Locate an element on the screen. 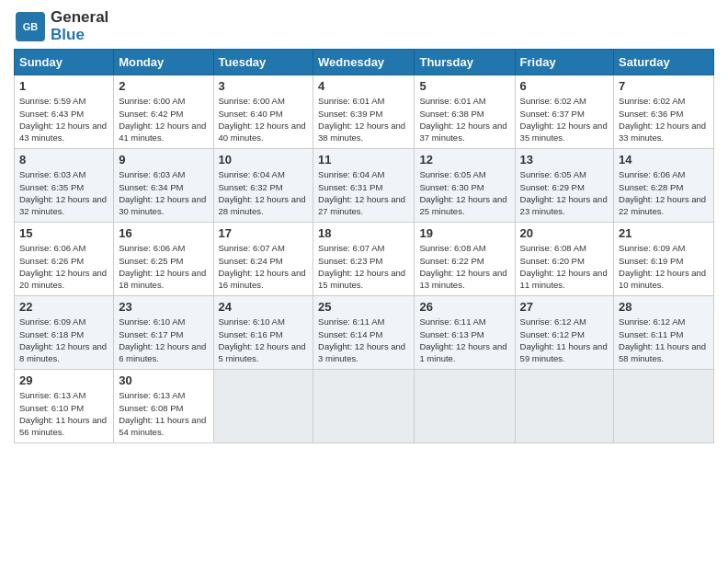 This screenshot has height=563, width=728. day-info: Sunrise: 6:03 AM Sunset: 6:34 PM Dayligh… is located at coordinates (164, 193).